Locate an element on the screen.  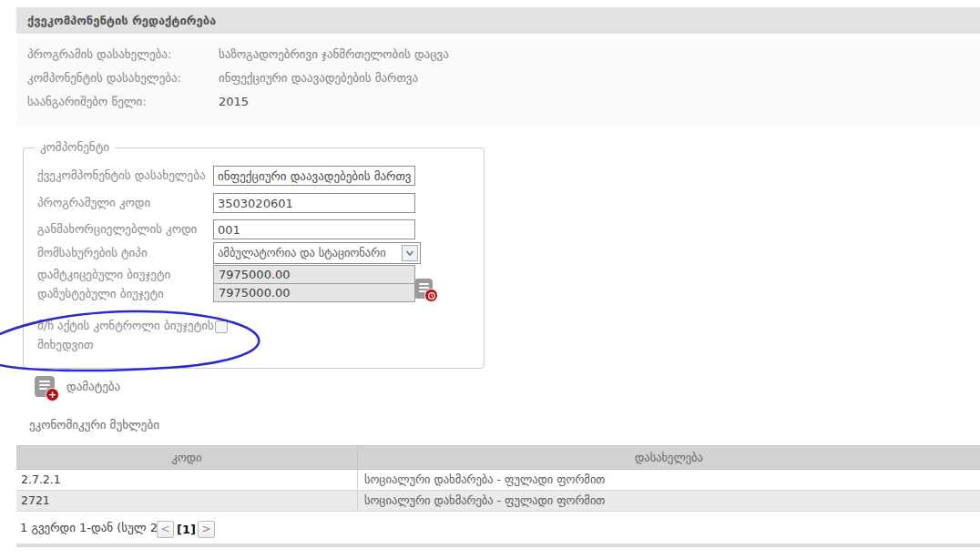
adjusted-budget-label: დაზუსტებული ბიუჯეტი is located at coordinates (100, 293).